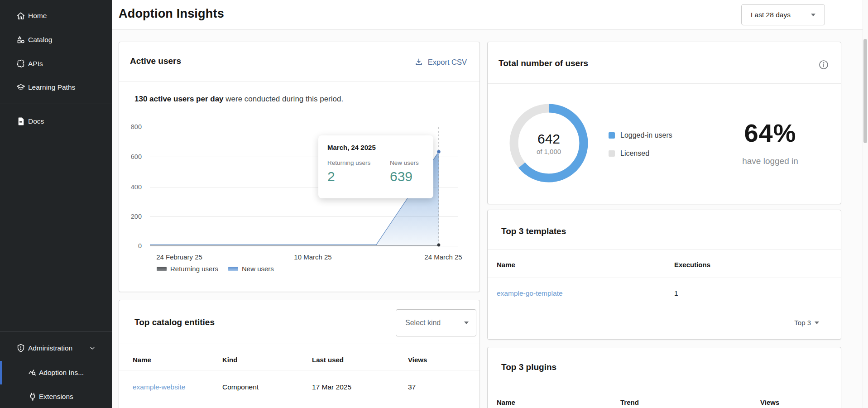  Describe the element at coordinates (56, 87) in the screenshot. I see `sidebar-item-learning-paths: Learning Paths` at that location.